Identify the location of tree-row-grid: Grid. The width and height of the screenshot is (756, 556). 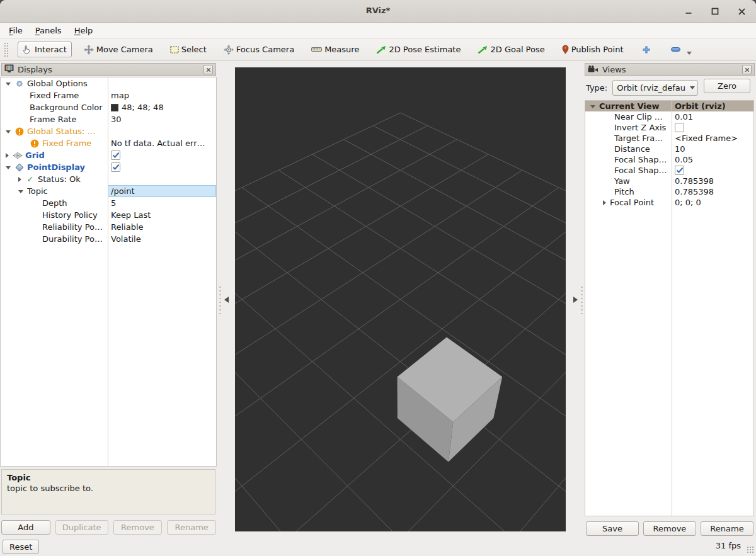
(108, 155).